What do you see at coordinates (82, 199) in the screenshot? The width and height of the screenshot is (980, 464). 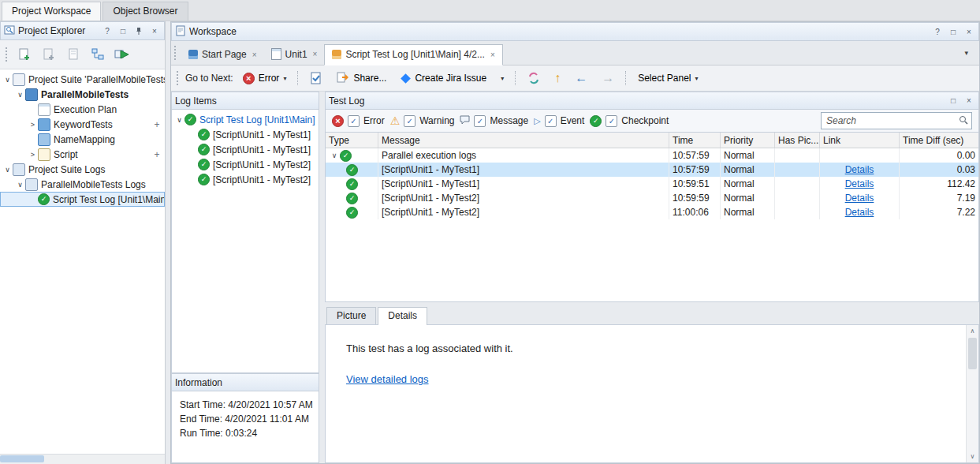 I see `tree-item-script-test-log: Script Test Log [Unit1\Main...` at bounding box center [82, 199].